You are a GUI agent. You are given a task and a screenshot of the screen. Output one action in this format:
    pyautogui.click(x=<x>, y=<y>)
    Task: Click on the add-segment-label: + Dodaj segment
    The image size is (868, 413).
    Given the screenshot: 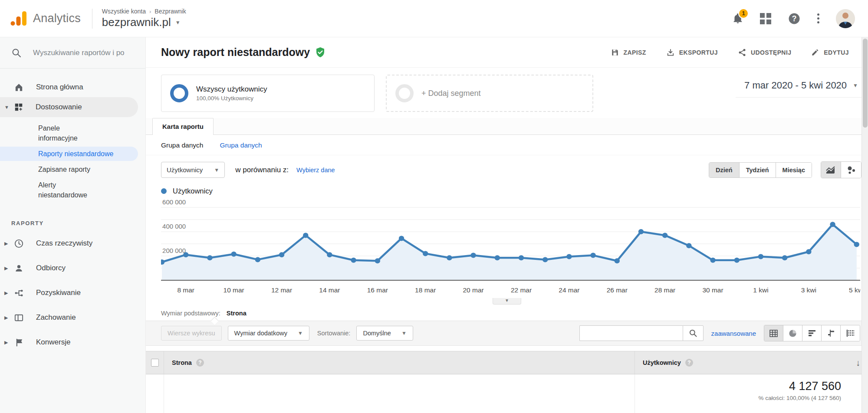 What is the action you would take?
    pyautogui.click(x=451, y=94)
    